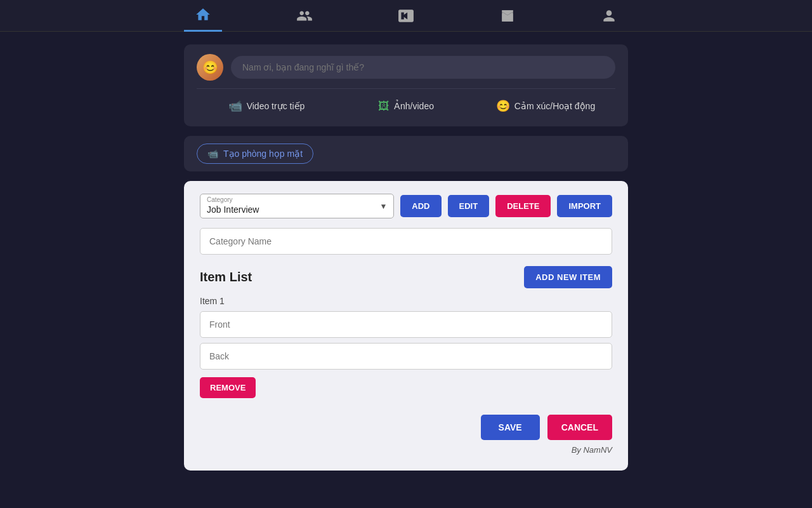 This screenshot has width=812, height=508. I want to click on item-list-header: Item List ADD NEW ITEM, so click(406, 277).